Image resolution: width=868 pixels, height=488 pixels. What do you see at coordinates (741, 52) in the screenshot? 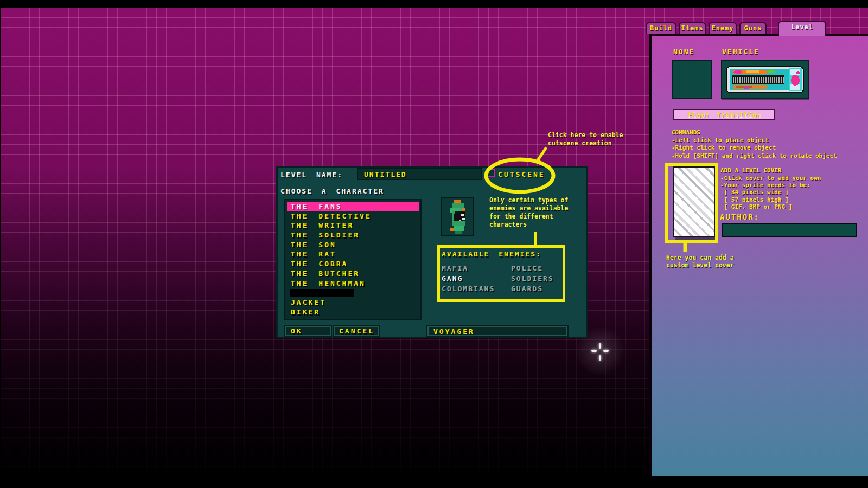
I see `vehicle-label: VEHICLE` at bounding box center [741, 52].